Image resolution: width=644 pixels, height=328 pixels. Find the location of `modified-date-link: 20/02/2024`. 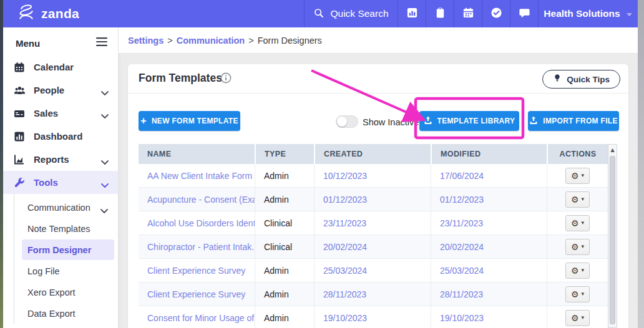

modified-date-link: 20/02/2024 is located at coordinates (489, 247).